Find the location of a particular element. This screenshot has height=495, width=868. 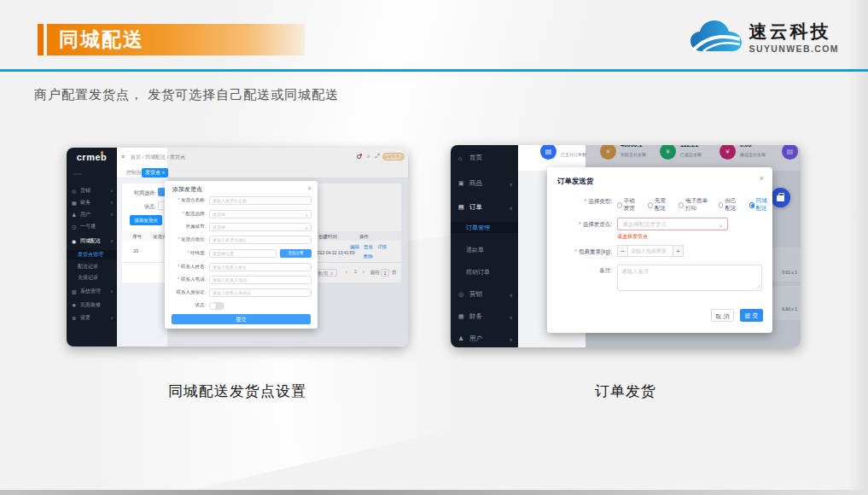

submit-button: 提 交 is located at coordinates (751, 316).